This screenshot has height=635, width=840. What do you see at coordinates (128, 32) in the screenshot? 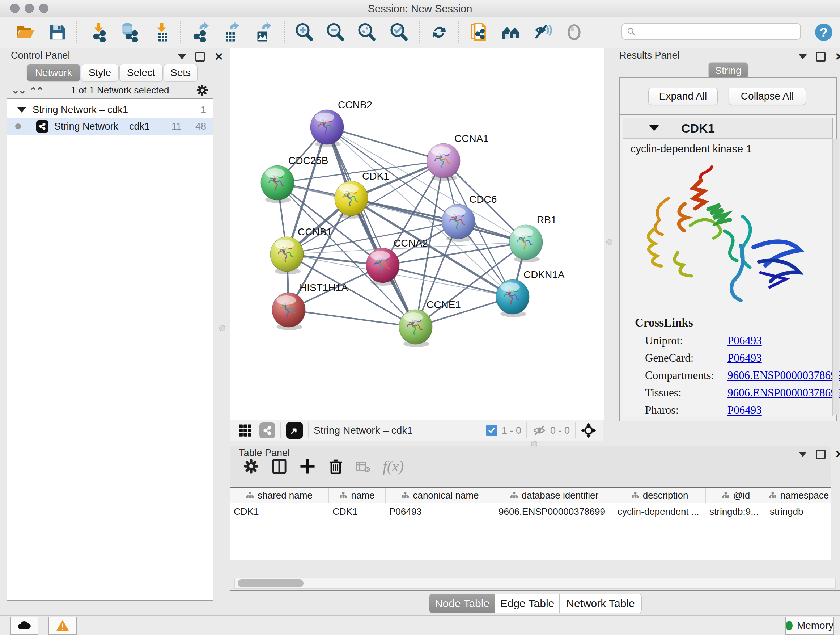
I see `import-network-database-button` at bounding box center [128, 32].